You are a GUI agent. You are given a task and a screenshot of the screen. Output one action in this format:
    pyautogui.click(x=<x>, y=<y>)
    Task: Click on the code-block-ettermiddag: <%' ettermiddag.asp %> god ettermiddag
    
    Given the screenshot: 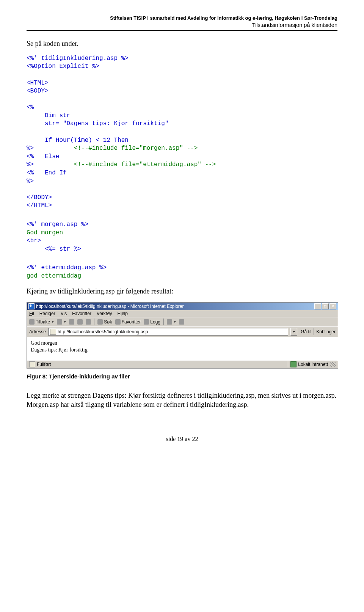 What is the action you would take?
    pyautogui.click(x=182, y=272)
    